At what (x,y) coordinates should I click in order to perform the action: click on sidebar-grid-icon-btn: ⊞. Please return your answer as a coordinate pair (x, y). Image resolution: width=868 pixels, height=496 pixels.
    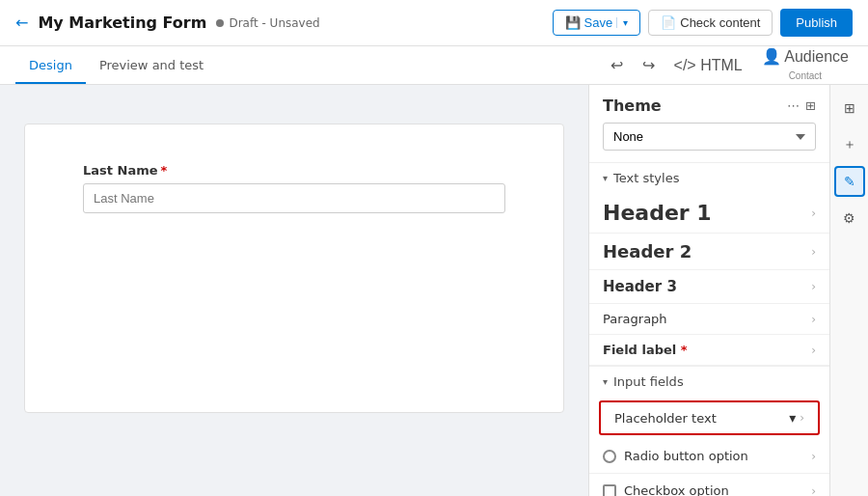
    Looking at the image, I should click on (850, 108).